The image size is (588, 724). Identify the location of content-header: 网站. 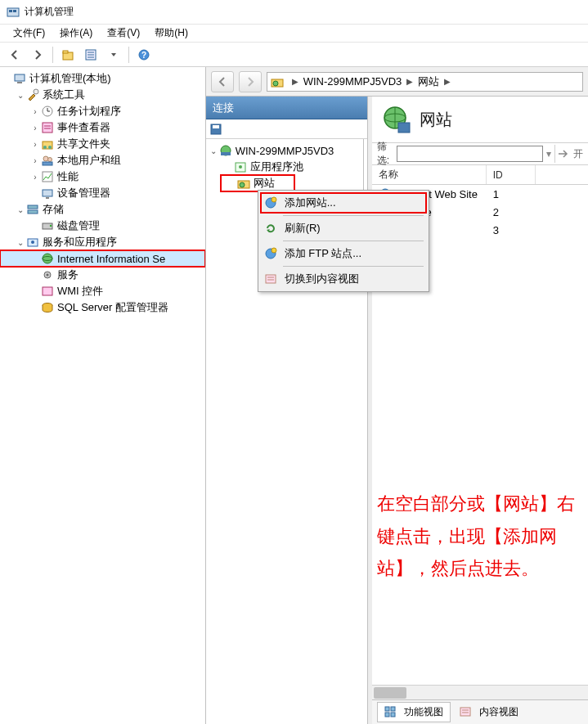
(480, 119).